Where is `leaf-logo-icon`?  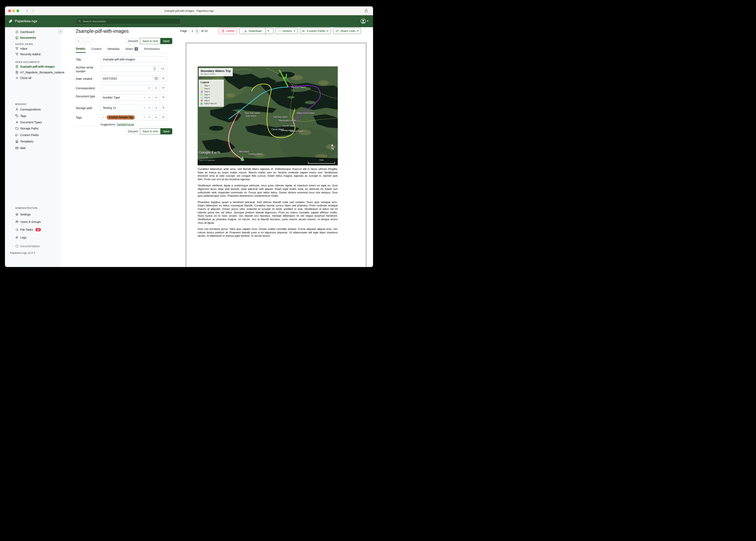
leaf-logo-icon is located at coordinates (11, 21).